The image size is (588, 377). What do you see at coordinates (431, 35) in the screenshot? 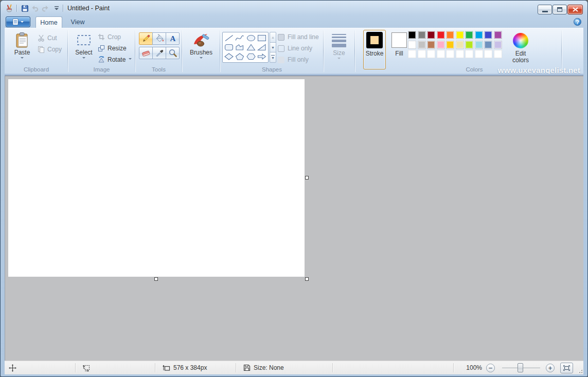
I see `palette-swatch-r1-c3` at bounding box center [431, 35].